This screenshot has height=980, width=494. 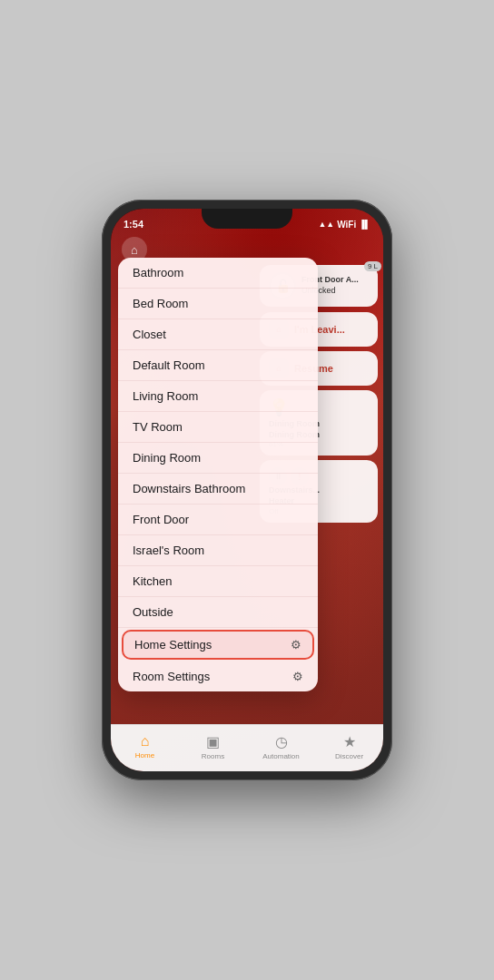 What do you see at coordinates (145, 755) in the screenshot?
I see `home-tab-label: Home` at bounding box center [145, 755].